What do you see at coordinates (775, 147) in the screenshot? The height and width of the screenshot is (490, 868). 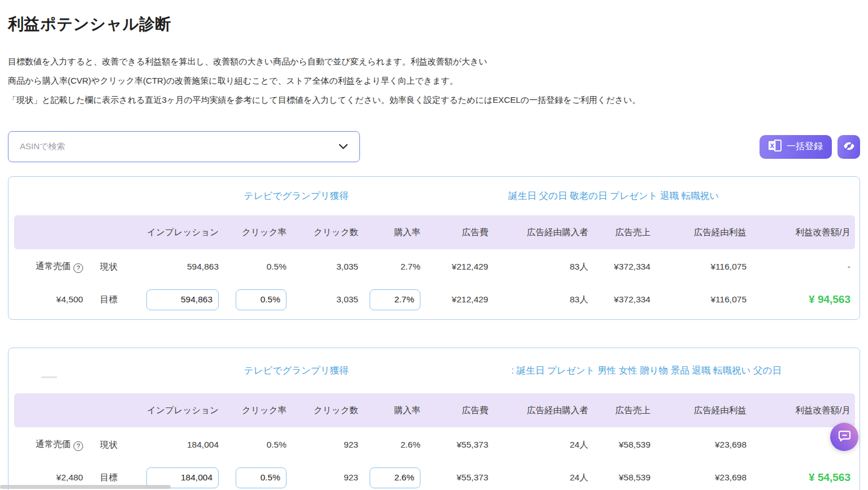 I see `excel-icon: X` at bounding box center [775, 147].